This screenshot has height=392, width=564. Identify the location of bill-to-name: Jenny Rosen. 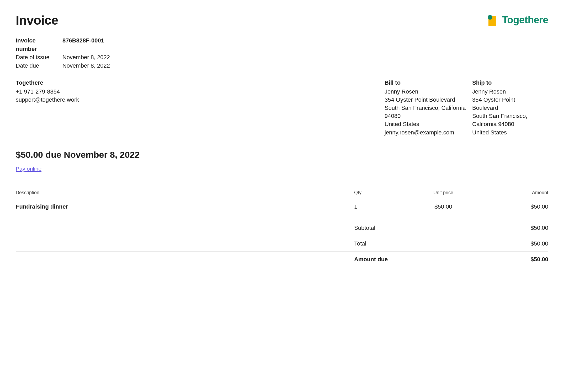
(427, 92).